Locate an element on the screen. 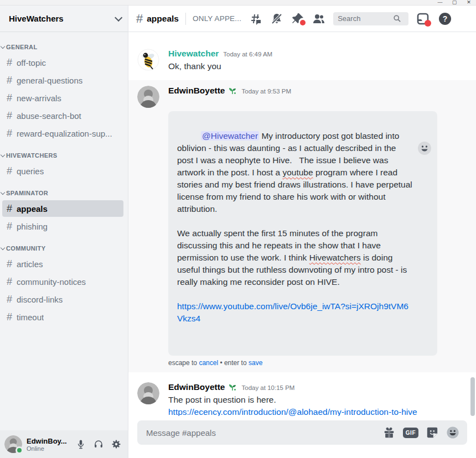  youtube-live-link: https://www.youtube.com/live/Ovb6je_iwTA… is located at coordinates (293, 312).